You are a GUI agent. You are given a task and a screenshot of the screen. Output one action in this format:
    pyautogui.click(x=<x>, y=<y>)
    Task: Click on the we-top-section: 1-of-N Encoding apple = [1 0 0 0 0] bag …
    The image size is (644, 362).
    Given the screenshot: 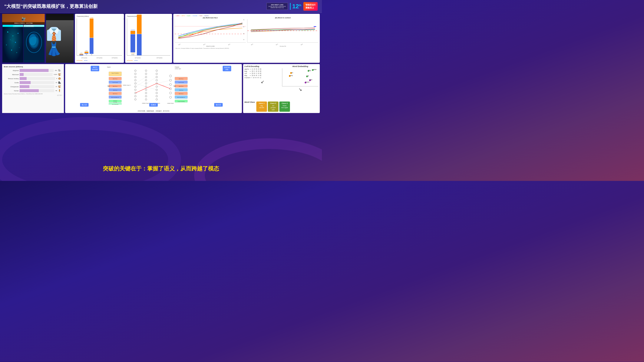 What is the action you would take?
    pyautogui.click(x=282, y=83)
    